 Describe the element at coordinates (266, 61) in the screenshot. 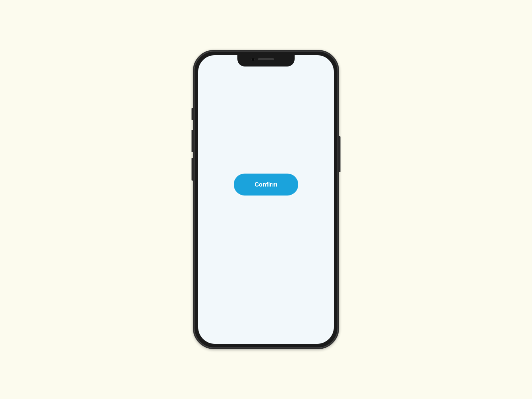

I see `phone-notch` at that location.